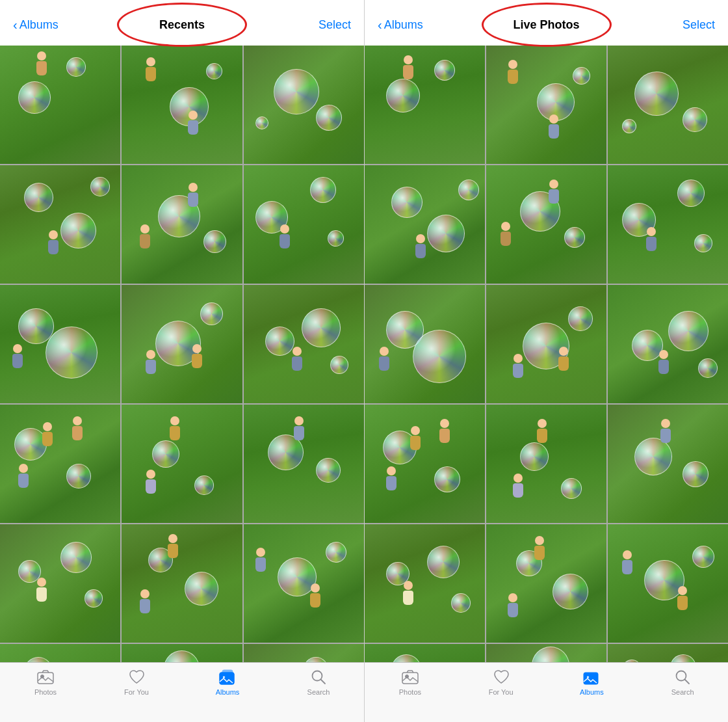  I want to click on live-photos-title: Live Photos, so click(546, 25).